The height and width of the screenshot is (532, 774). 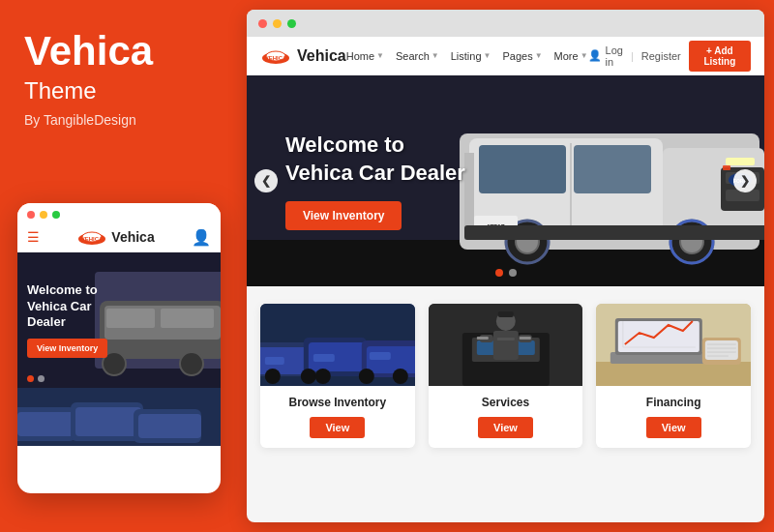 I want to click on browser-dot-red, so click(x=263, y=23).